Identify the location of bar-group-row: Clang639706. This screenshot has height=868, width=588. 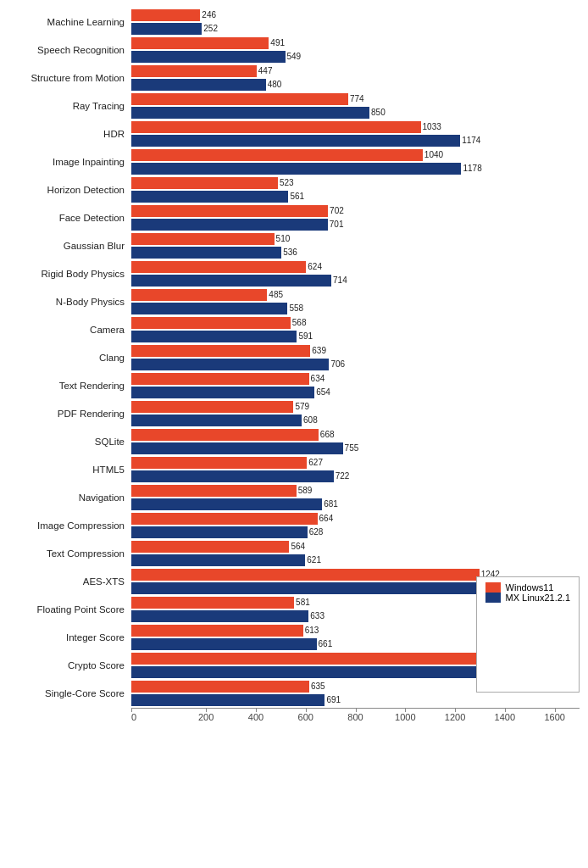
(294, 358).